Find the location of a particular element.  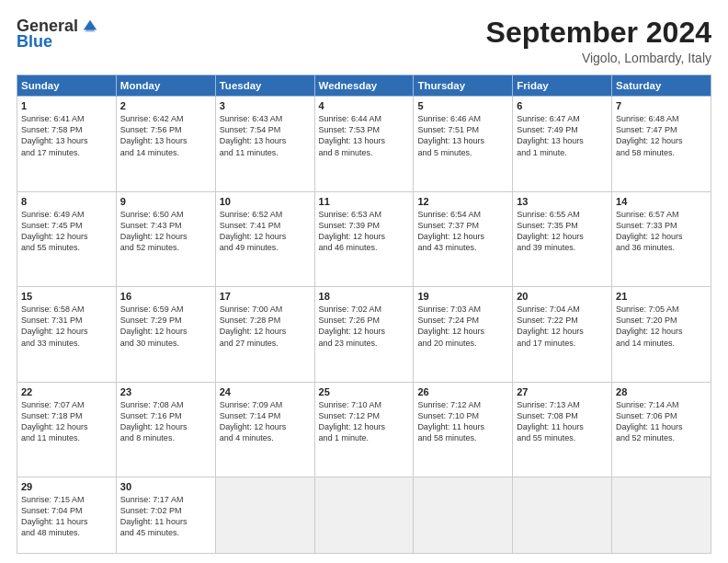

cell-info: Sunrise: 7:08 AM Sunset: 7:16 PM Dayligh… is located at coordinates (165, 421).